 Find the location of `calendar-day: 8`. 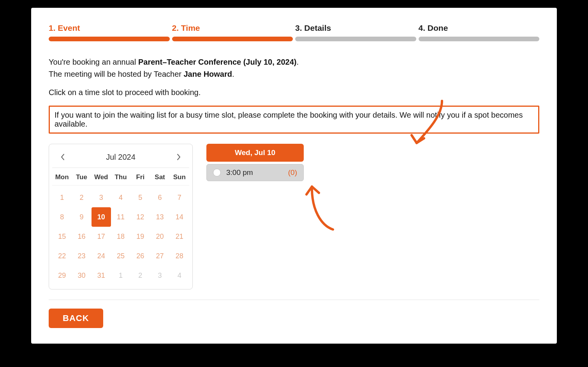

calendar-day: 8 is located at coordinates (62, 217).